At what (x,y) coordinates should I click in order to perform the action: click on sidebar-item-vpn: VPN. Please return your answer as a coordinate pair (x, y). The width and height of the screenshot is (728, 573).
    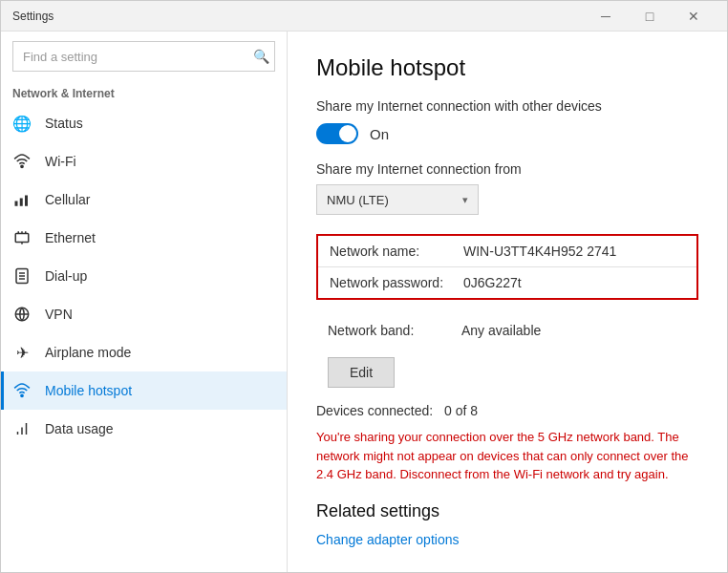
    Looking at the image, I should click on (143, 314).